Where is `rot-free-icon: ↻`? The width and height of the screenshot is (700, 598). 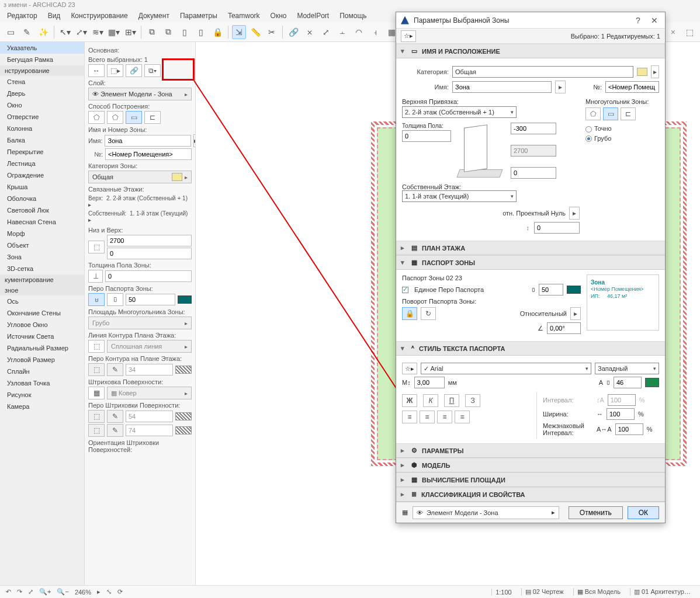
rot-free-icon: ↻ is located at coordinates (428, 314).